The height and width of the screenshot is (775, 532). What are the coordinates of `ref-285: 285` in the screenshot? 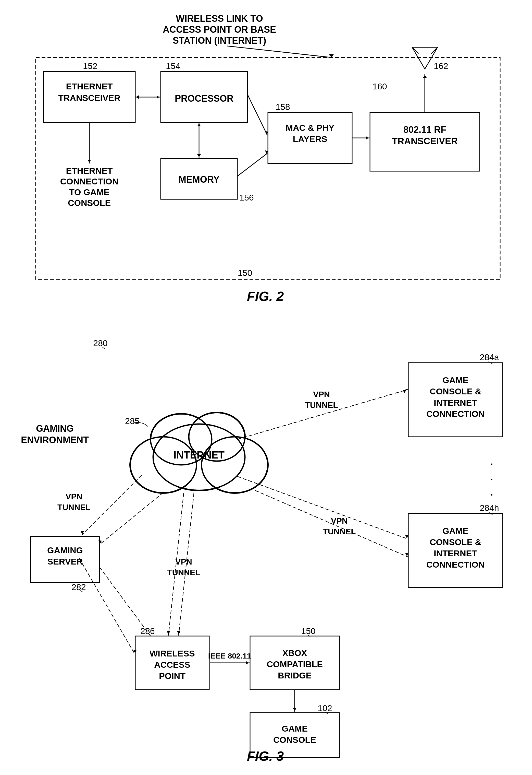 It's located at (132, 421).